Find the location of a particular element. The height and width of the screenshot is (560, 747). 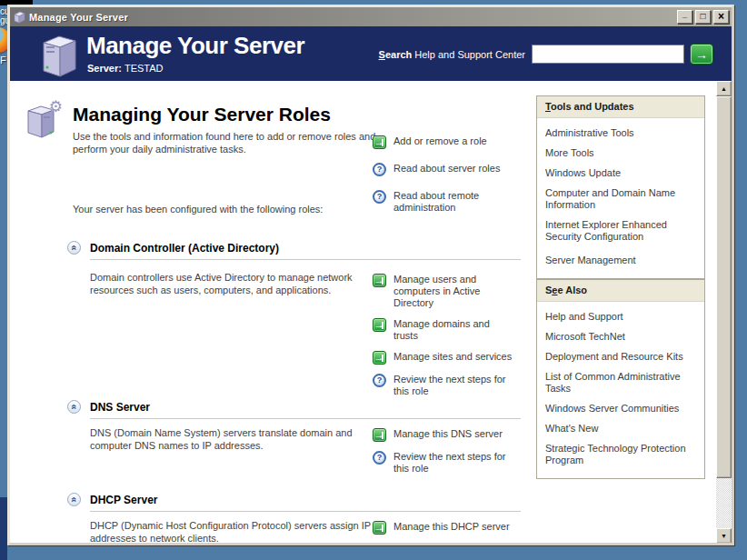

manage-dns-server-link: Manage this DNS server is located at coordinates (447, 435).